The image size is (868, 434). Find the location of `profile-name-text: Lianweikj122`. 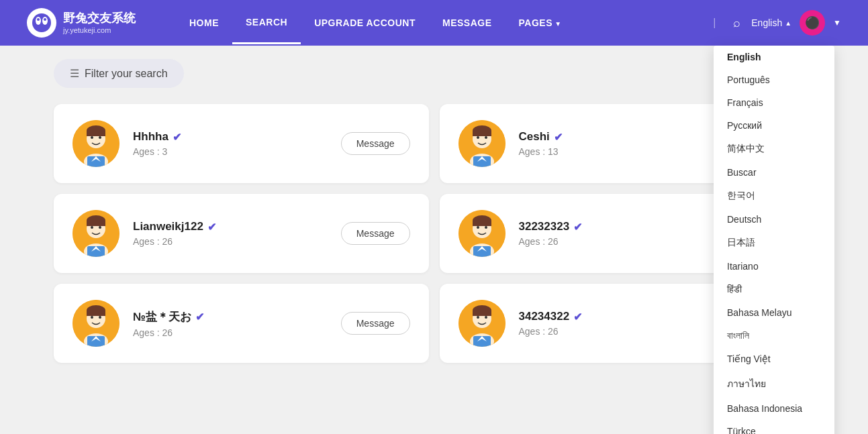

profile-name-text: Lianweikj122 is located at coordinates (168, 227).